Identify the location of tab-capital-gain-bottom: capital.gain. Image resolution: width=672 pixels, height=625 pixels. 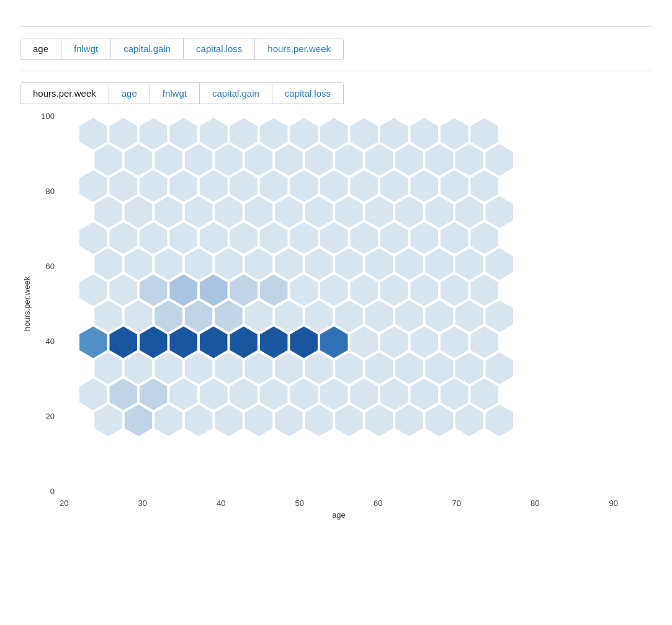
(236, 93).